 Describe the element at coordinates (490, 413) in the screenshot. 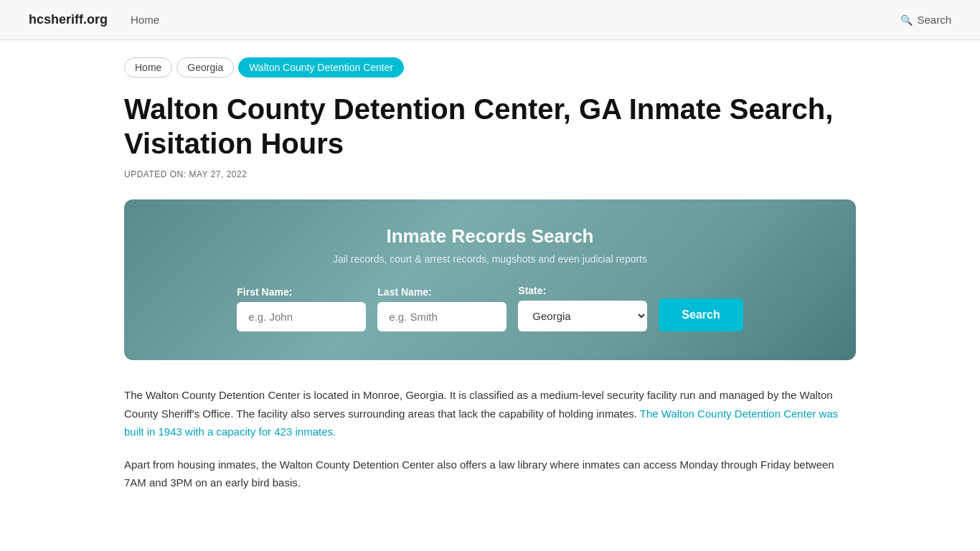

I see `body-paragraph-1: The Walton County Detention Center is lo…` at that location.